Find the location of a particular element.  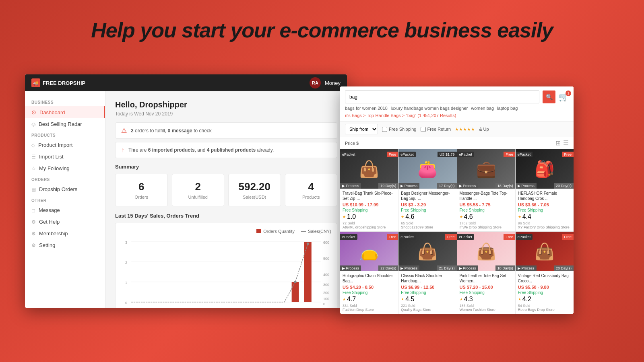

sidebar-item-product-import: ◇ Product Import is located at coordinates (65, 145).